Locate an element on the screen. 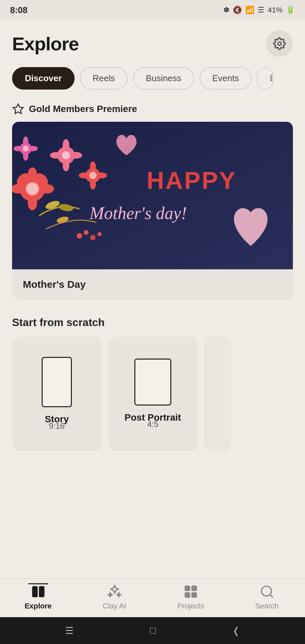 The image size is (305, 644). story-frame is located at coordinates (57, 382).